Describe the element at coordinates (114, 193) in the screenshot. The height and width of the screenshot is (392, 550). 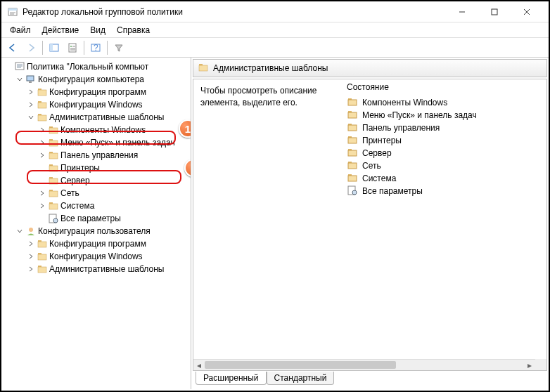
I see `tree-item-network: Сеть` at that location.